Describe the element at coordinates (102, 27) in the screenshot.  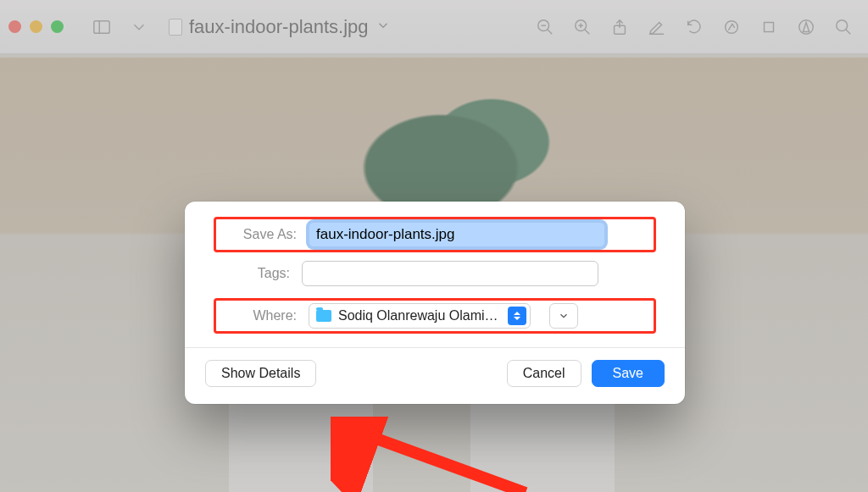
I see `sidebar-toggle-button` at that location.